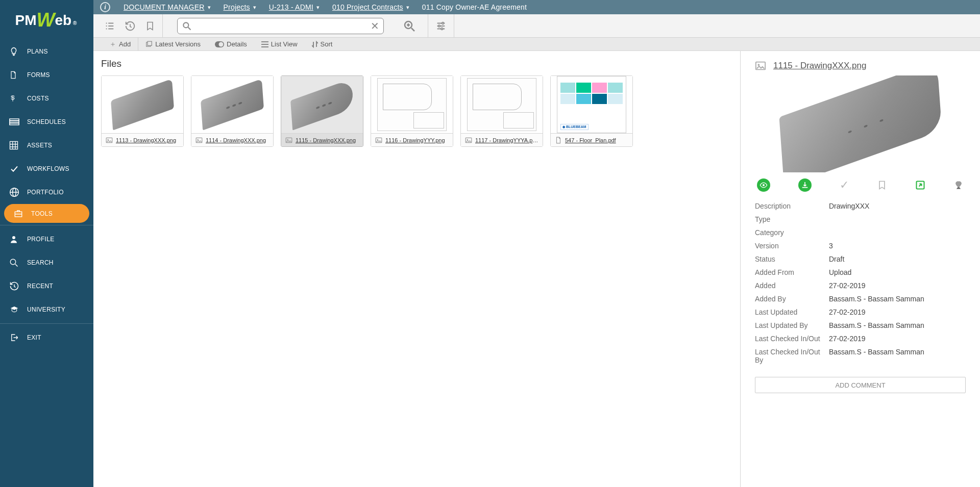 Image resolution: width=980 pixels, height=487 pixels. I want to click on latest-versions-button: Latest Versions, so click(173, 44).